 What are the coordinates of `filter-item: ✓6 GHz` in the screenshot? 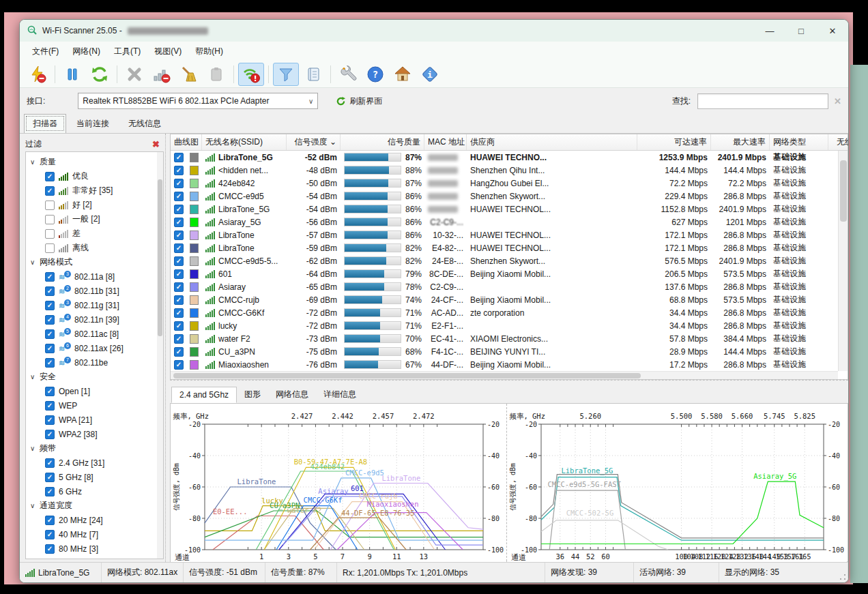 It's located at (96, 491).